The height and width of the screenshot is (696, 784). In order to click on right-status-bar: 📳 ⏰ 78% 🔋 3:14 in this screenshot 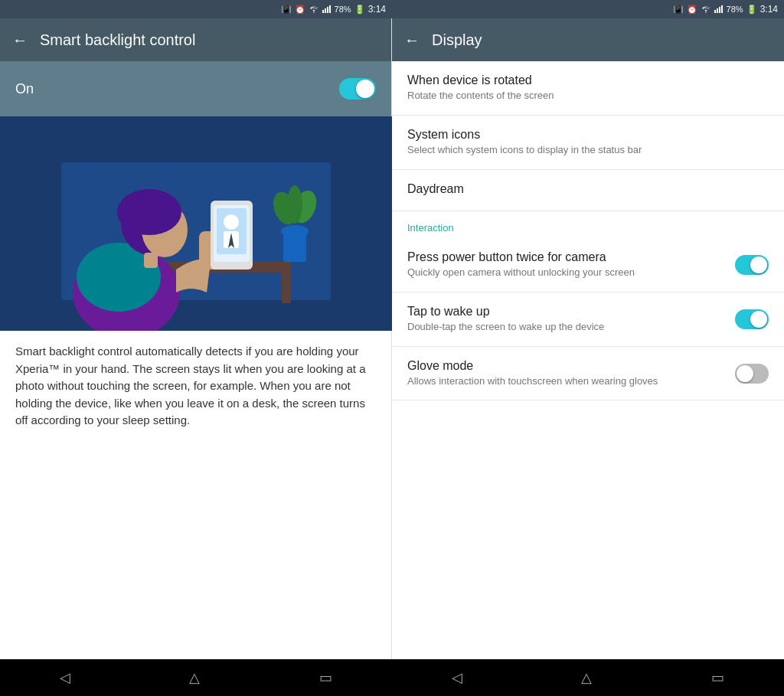, I will do `click(588, 9)`.